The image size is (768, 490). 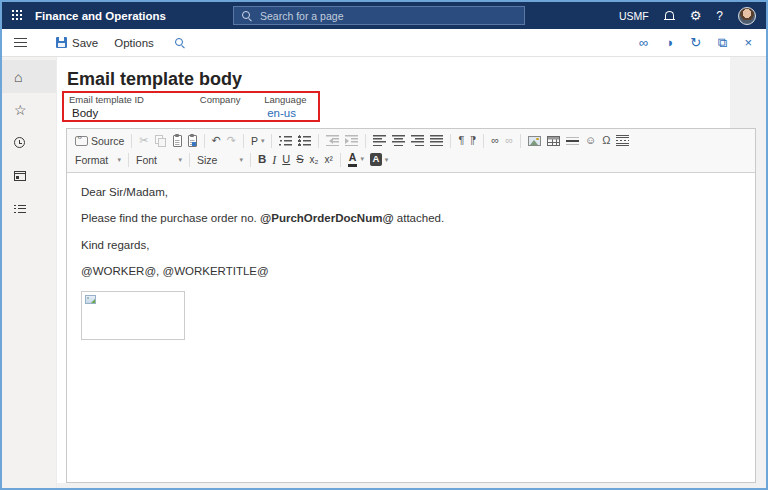 I want to click on subscript-button: x₂, so click(x=314, y=160).